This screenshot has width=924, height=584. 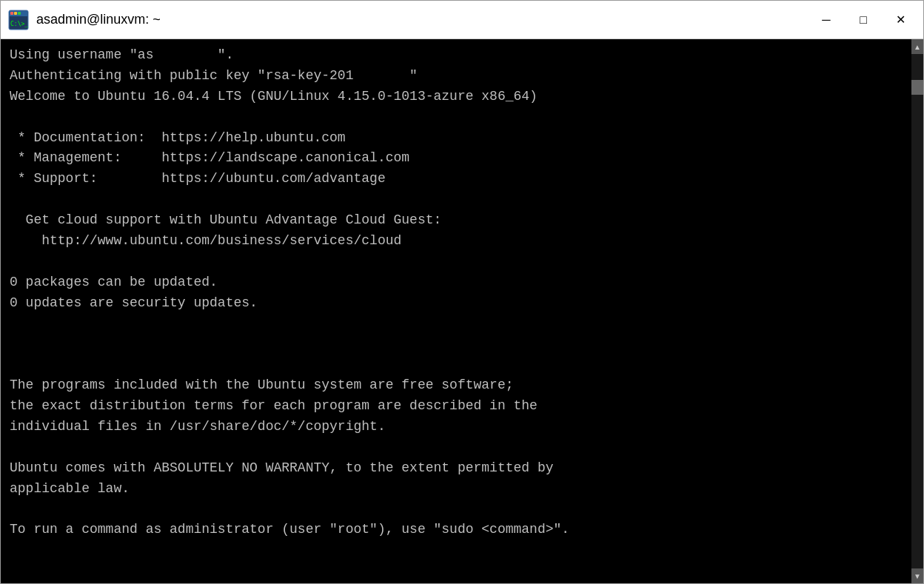 What do you see at coordinates (19, 20) in the screenshot?
I see `terminal-icon: C:\>_` at bounding box center [19, 20].